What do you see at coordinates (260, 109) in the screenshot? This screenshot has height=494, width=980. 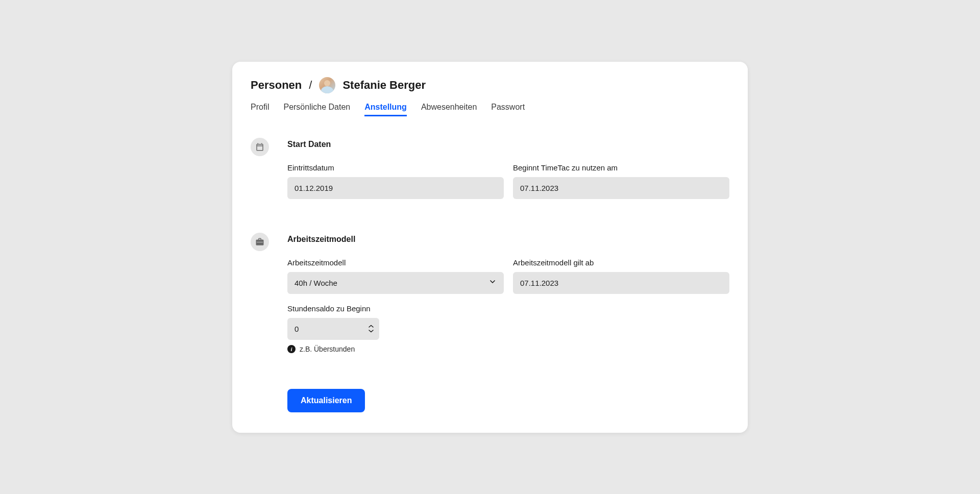 I see `tab-profil: Profil` at bounding box center [260, 109].